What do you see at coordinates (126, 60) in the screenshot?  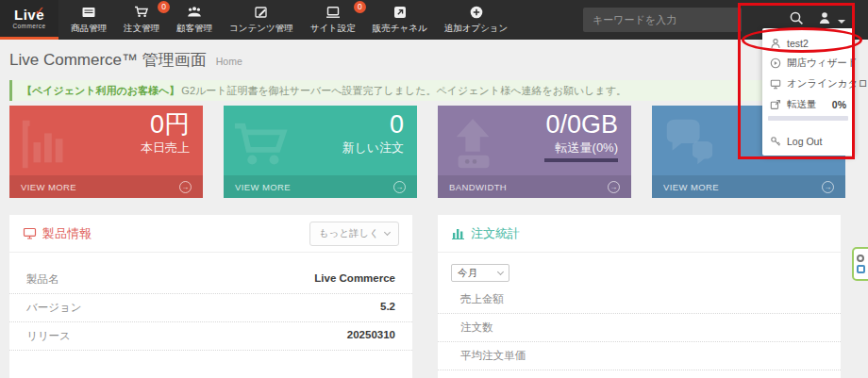 I see `page-header: Live Commerce™ 管理画面 Home` at bounding box center [126, 60].